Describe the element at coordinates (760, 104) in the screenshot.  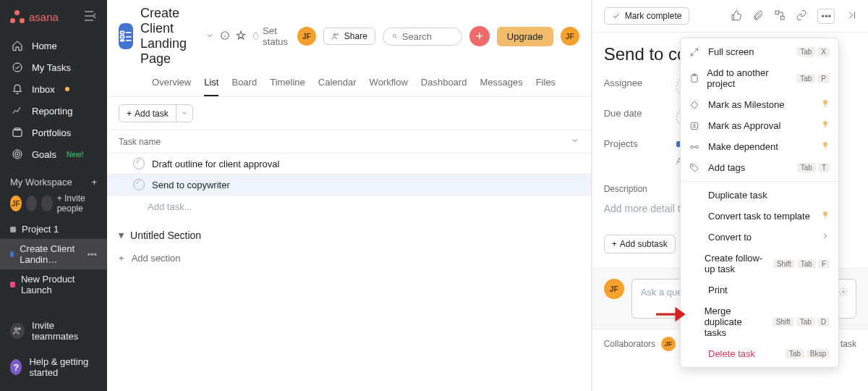
I see `menu-item-mark-as-milestone: Mark as Milestone` at that location.